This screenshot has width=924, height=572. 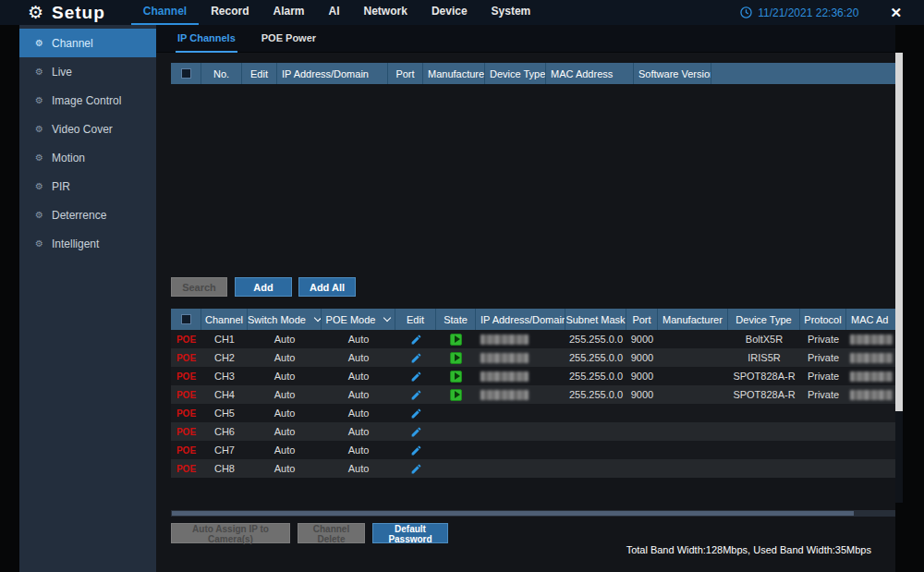 I want to click on auto-assign-ip-button: Auto Assign IP to Camera(s), so click(x=231, y=533).